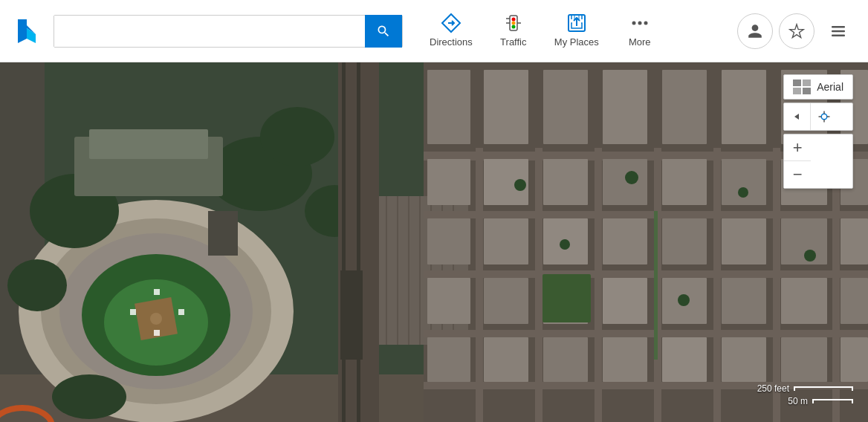 This screenshot has height=422, width=868. I want to click on nav-items: Directions Traffic, so click(542, 31).